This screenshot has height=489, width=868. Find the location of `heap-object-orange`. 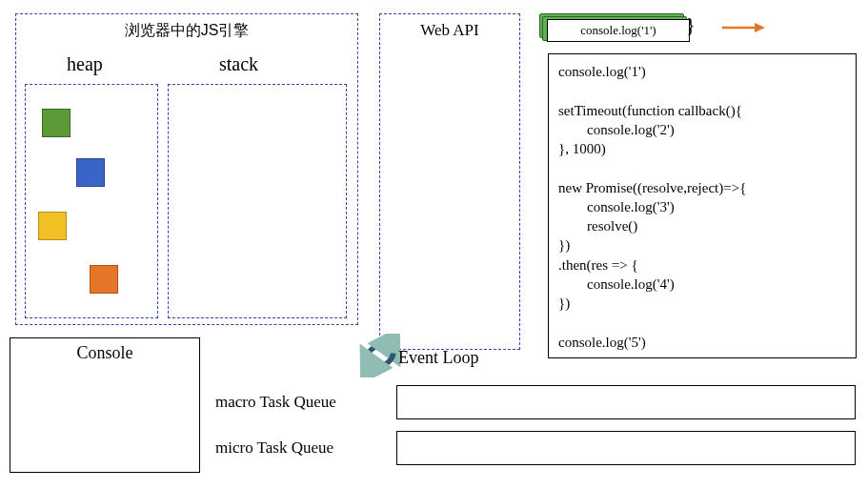

heap-object-orange is located at coordinates (104, 279).